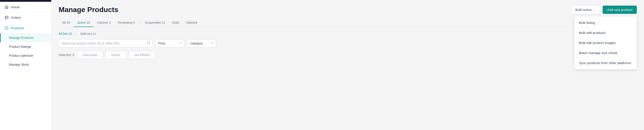 Image resolution: width=644 pixels, height=130 pixels. What do you see at coordinates (26, 47) in the screenshot?
I see `sidebar-sub-product-ratings: Product Ratings` at bounding box center [26, 47].